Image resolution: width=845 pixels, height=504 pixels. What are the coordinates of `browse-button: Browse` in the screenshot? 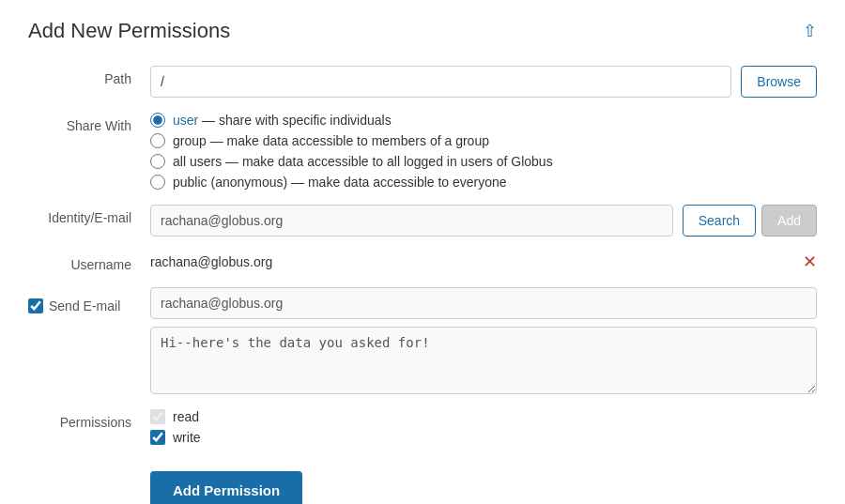 It's located at (779, 82).